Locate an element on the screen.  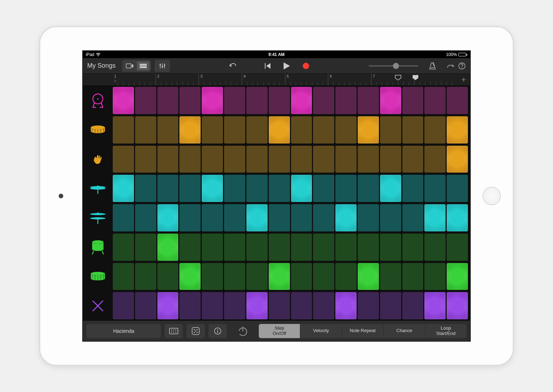
home-button is located at coordinates (492, 196).